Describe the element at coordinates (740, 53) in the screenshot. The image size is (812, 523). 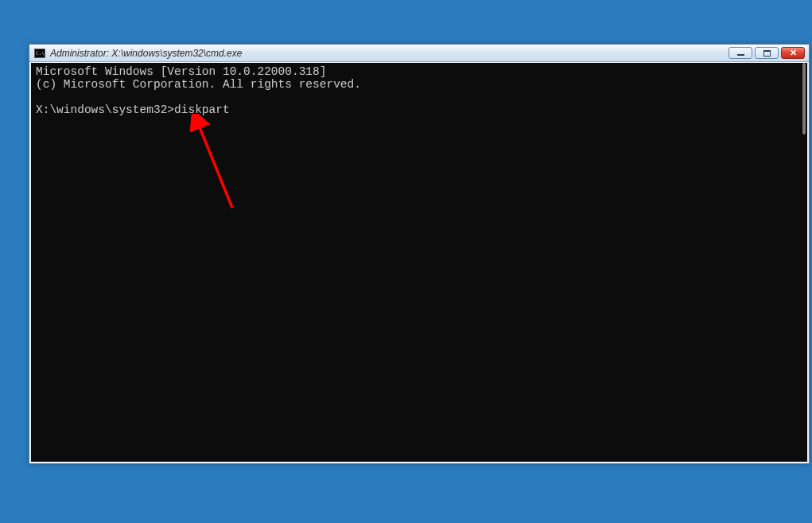
I see `minimize-button` at that location.